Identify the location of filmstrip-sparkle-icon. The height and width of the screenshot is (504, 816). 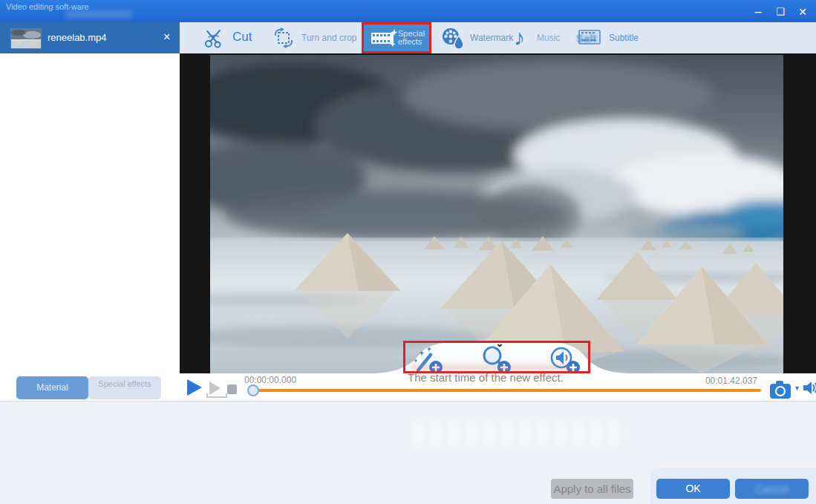
(384, 39).